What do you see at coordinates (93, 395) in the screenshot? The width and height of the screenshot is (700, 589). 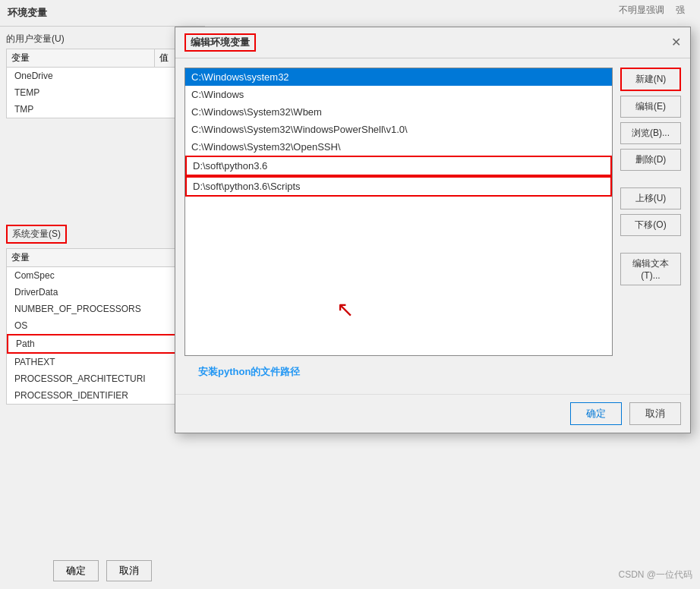 I see `table-row: PROCESSOR_IDENTIFIER` at bounding box center [93, 395].